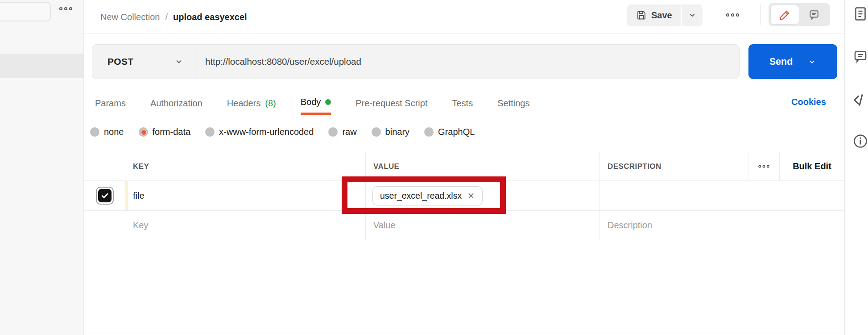 This screenshot has height=335, width=868. What do you see at coordinates (462, 103) in the screenshot?
I see `tab-tests: Tests` at bounding box center [462, 103].